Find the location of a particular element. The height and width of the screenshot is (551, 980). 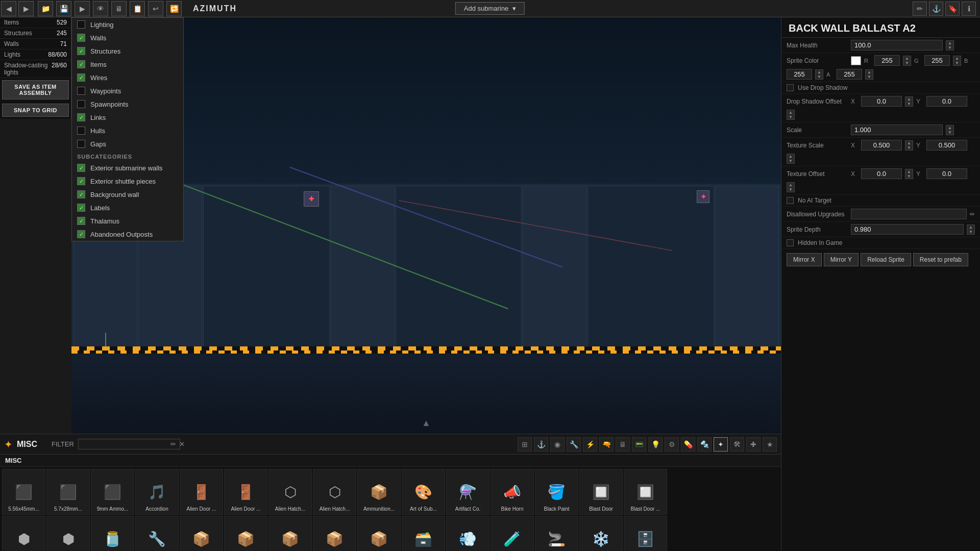

item-accordion: 🎵 Accordion is located at coordinates (157, 492).